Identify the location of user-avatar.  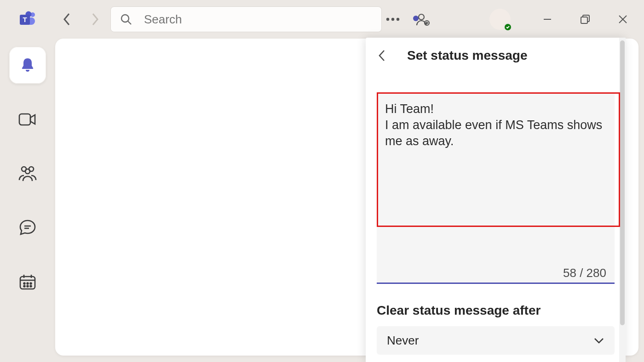
(500, 19).